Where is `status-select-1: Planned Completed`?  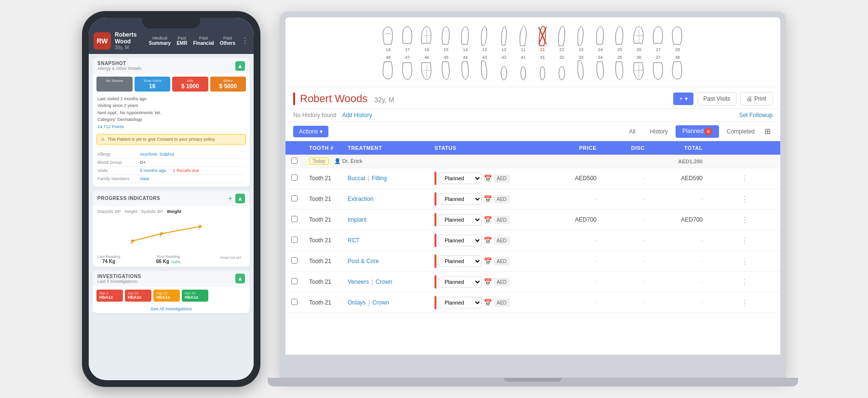 status-select-1: Planned Completed is located at coordinates (460, 178).